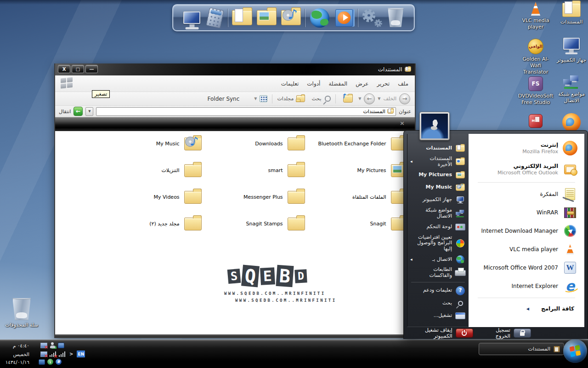 The height and width of the screenshot is (368, 588). I want to click on folder-label: smart, so click(276, 170).